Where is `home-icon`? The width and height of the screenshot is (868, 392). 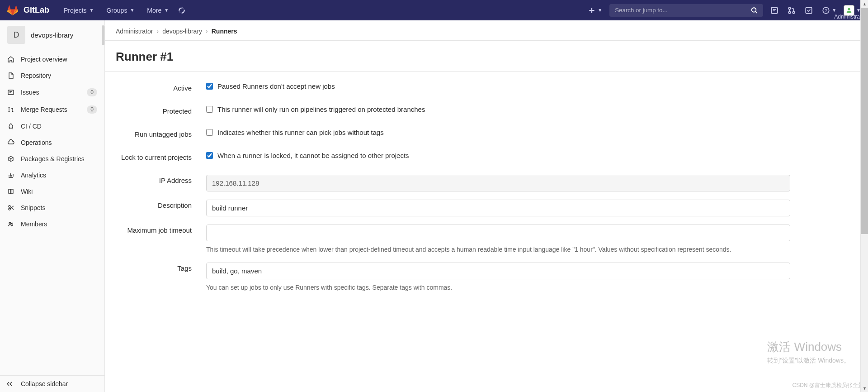
home-icon is located at coordinates (11, 59).